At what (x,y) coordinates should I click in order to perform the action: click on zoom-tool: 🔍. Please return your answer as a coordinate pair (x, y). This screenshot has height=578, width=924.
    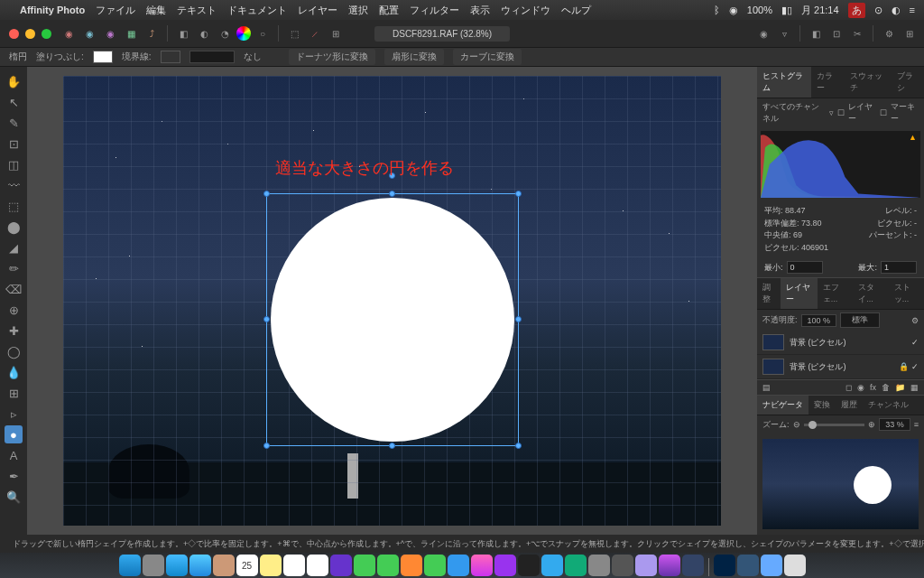
    Looking at the image, I should click on (14, 497).